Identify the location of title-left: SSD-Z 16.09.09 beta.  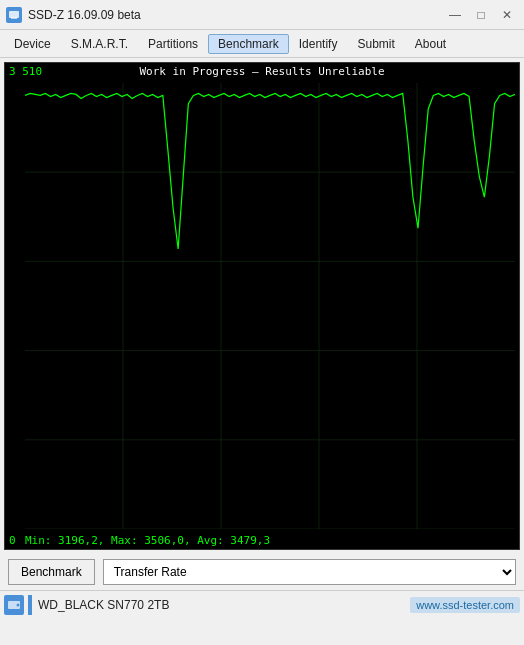
(74, 15).